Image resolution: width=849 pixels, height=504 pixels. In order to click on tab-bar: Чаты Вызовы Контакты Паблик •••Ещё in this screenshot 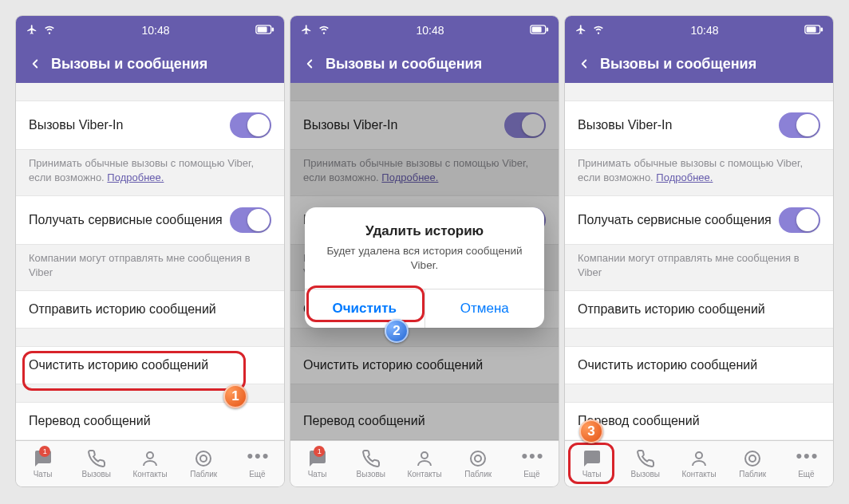, I will do `click(699, 463)`.